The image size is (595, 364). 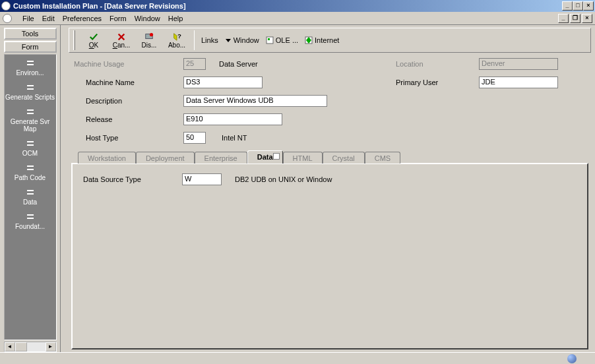 I want to click on tab-enterprise: Enterprise, so click(x=221, y=158).